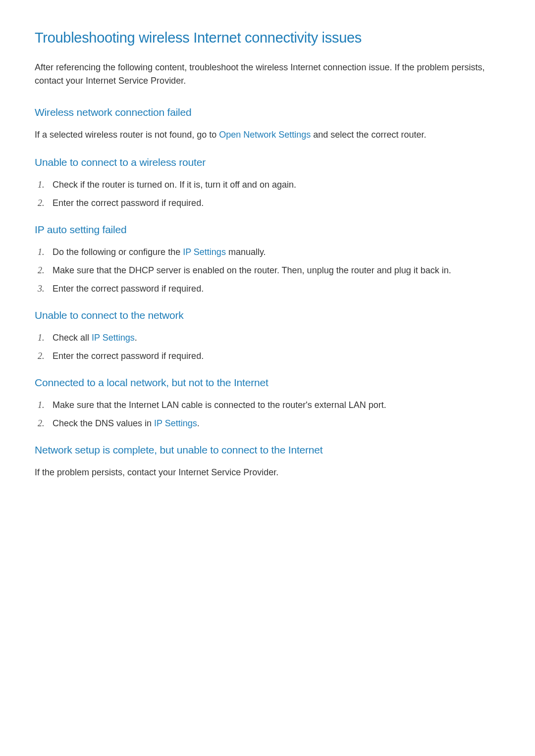 Image resolution: width=535 pixels, height=756 pixels. I want to click on heading-wireless-failed: Wireless network connection failed, so click(268, 112).